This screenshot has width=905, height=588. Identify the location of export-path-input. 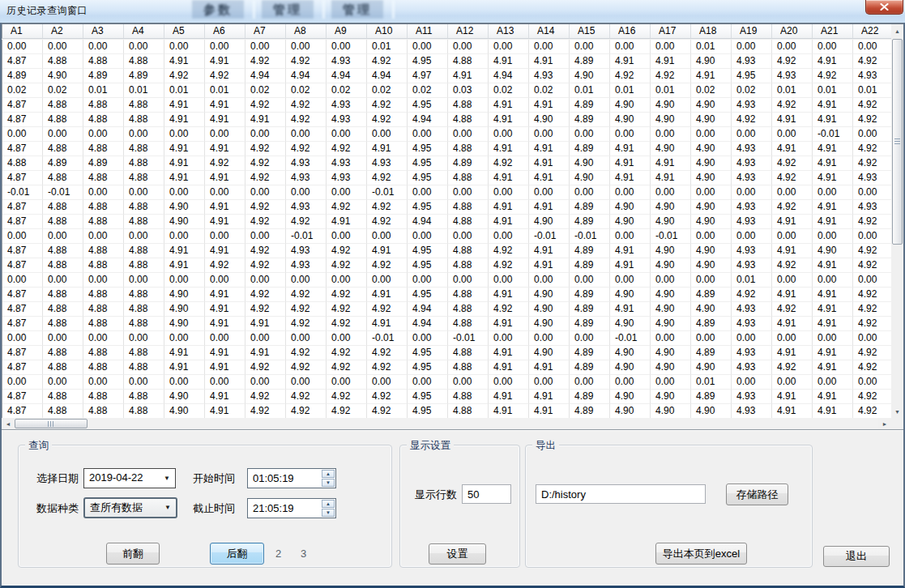
(621, 494).